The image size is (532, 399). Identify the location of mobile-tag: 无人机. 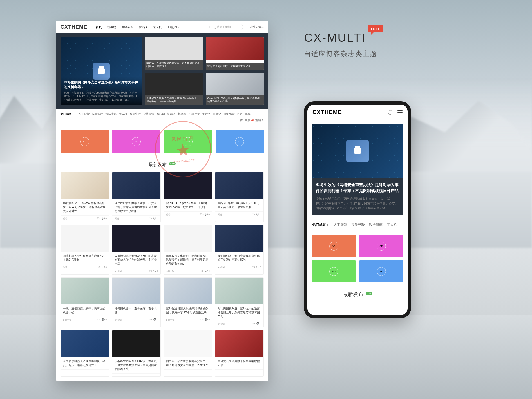
(392, 225).